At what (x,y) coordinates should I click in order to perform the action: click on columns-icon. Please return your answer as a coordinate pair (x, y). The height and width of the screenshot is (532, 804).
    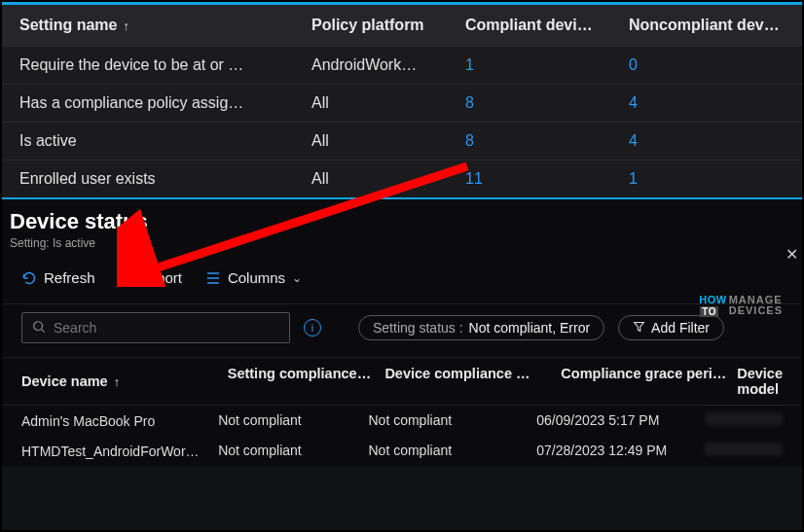
    Looking at the image, I should click on (213, 278).